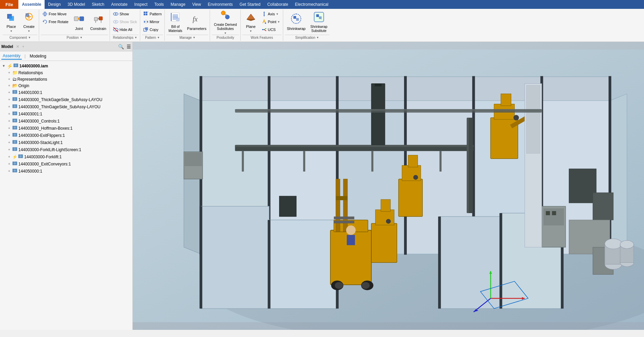  Describe the element at coordinates (152, 22) in the screenshot. I see `mirror-button: Mirror` at that location.